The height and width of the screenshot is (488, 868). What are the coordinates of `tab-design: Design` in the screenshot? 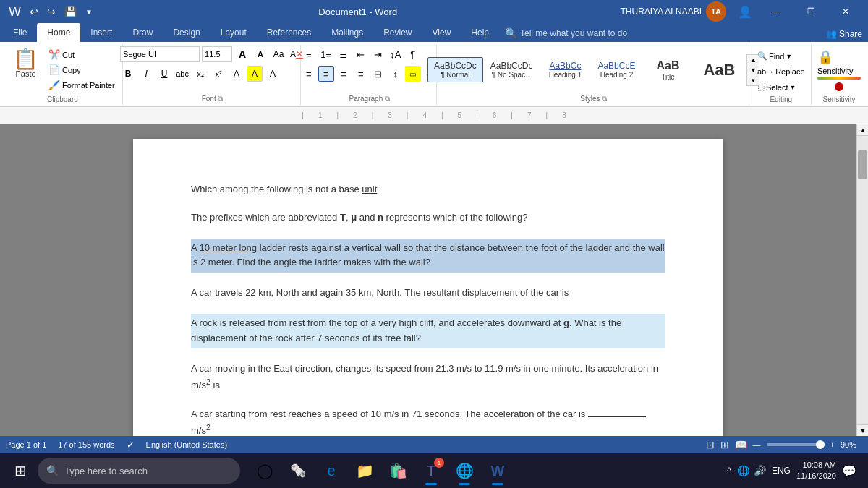 It's located at (187, 33).